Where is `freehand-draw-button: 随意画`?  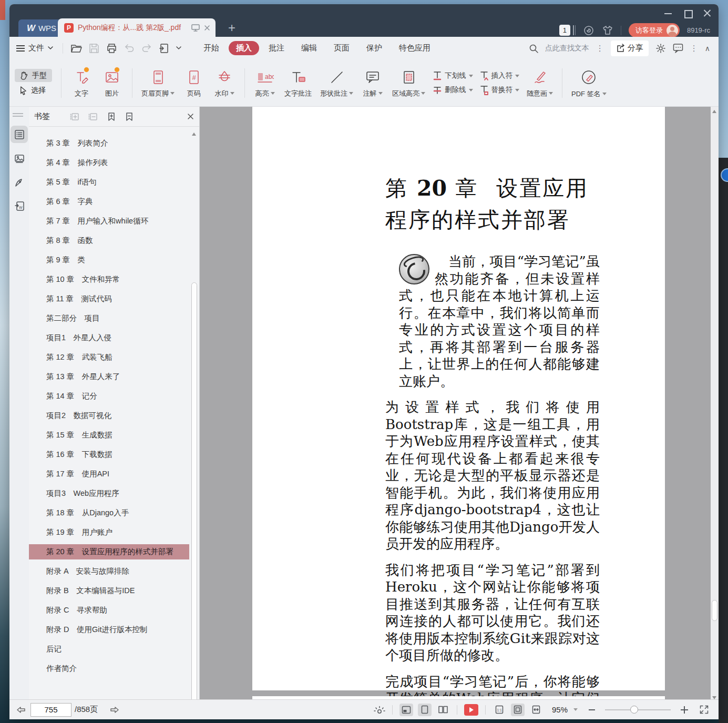
freehand-draw-button: 随意画 is located at coordinates (540, 83).